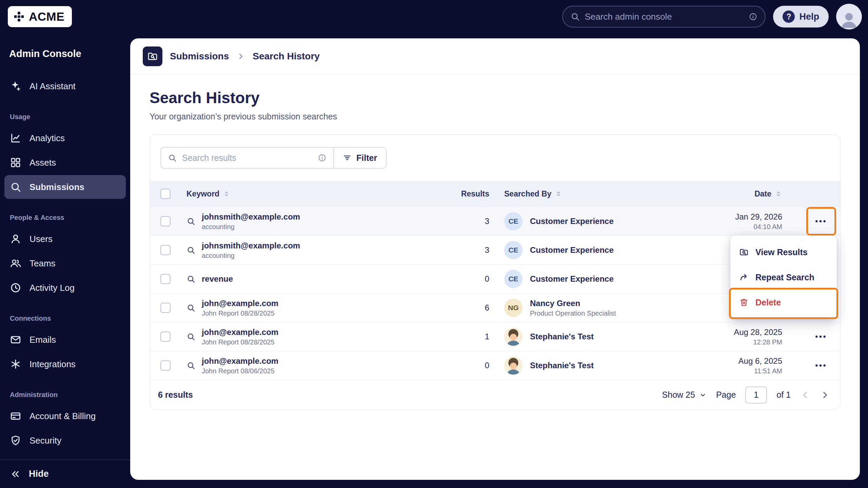 This screenshot has height=488, width=868. What do you see at coordinates (16, 440) in the screenshot?
I see `shield-icon` at bounding box center [16, 440].